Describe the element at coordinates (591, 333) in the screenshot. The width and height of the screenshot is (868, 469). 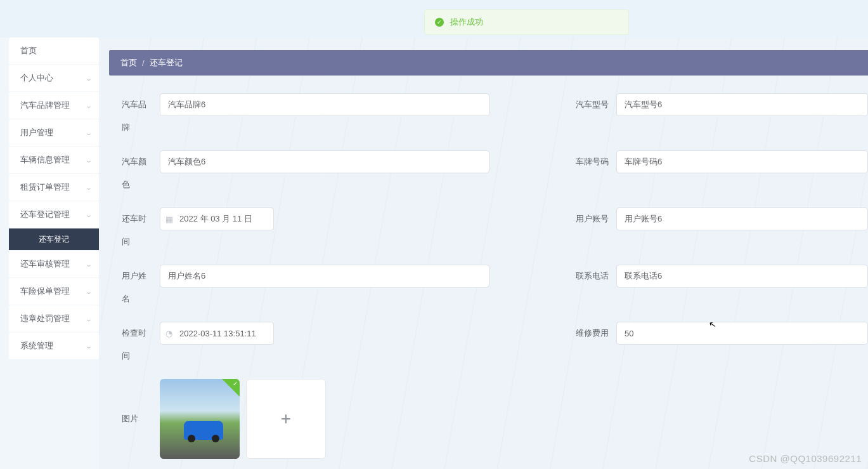
I see `label-repair-fee: 维修费用` at that location.